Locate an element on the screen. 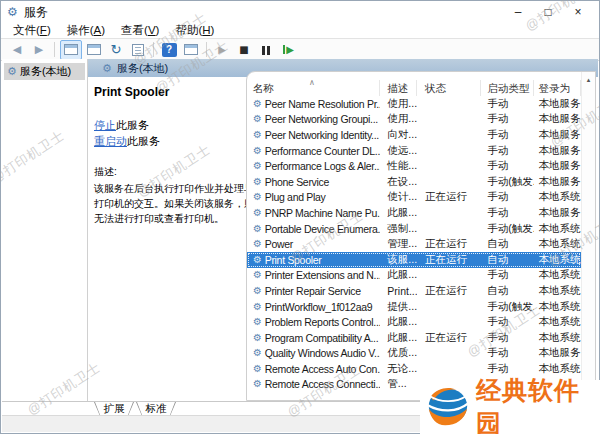 This screenshot has height=434, width=600. service-row: ⚙Peer Networking Groupi...使用...手动本地服务 is located at coordinates (414, 120).